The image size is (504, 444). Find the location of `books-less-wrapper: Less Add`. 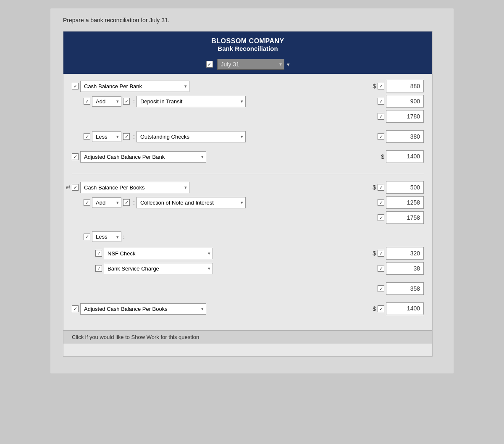

books-less-wrapper: Less Add is located at coordinates (107, 237).